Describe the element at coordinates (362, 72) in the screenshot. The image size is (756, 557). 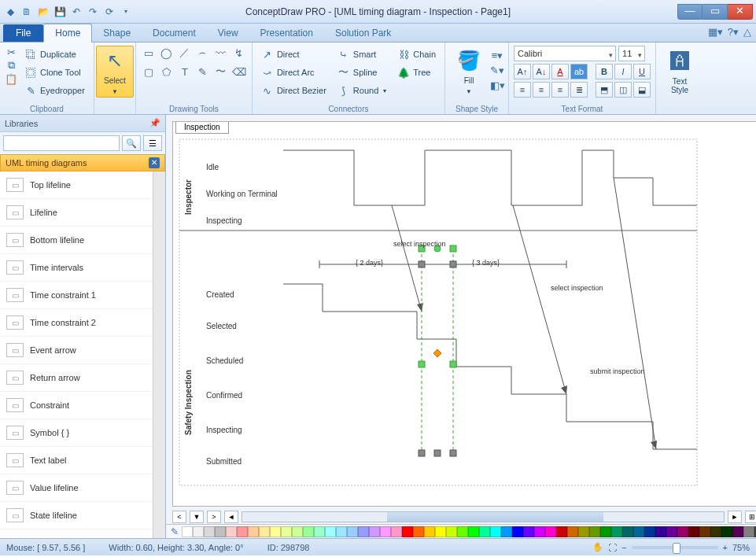
I see `spline-button: 〜Spline` at that location.